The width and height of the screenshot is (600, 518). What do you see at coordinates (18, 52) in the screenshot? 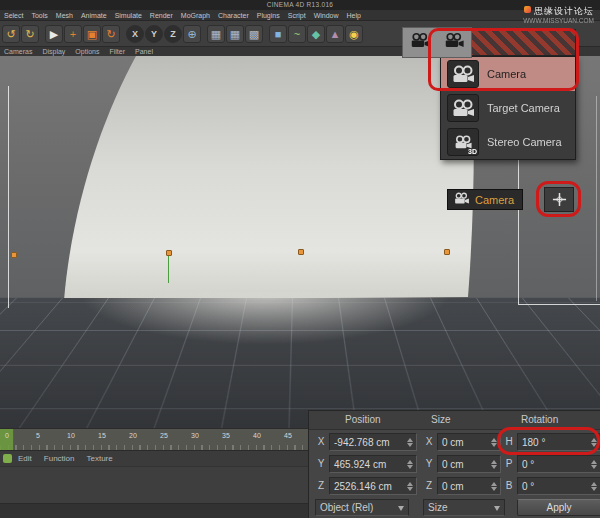
I see `viewport-menu-cameras: Cameras` at bounding box center [18, 52].